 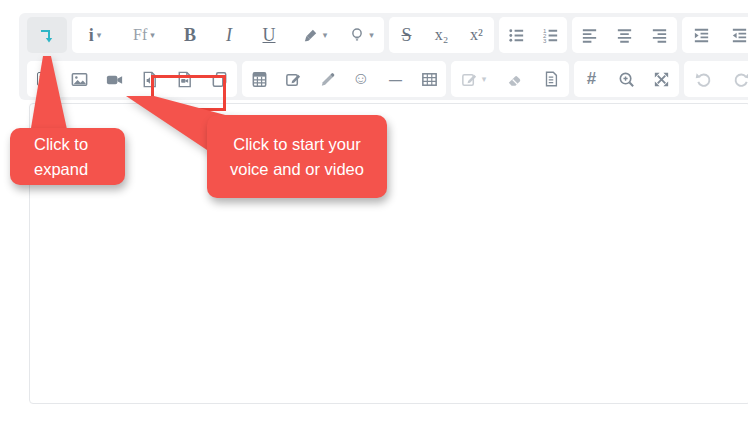 I want to click on image-icon, so click(x=80, y=80).